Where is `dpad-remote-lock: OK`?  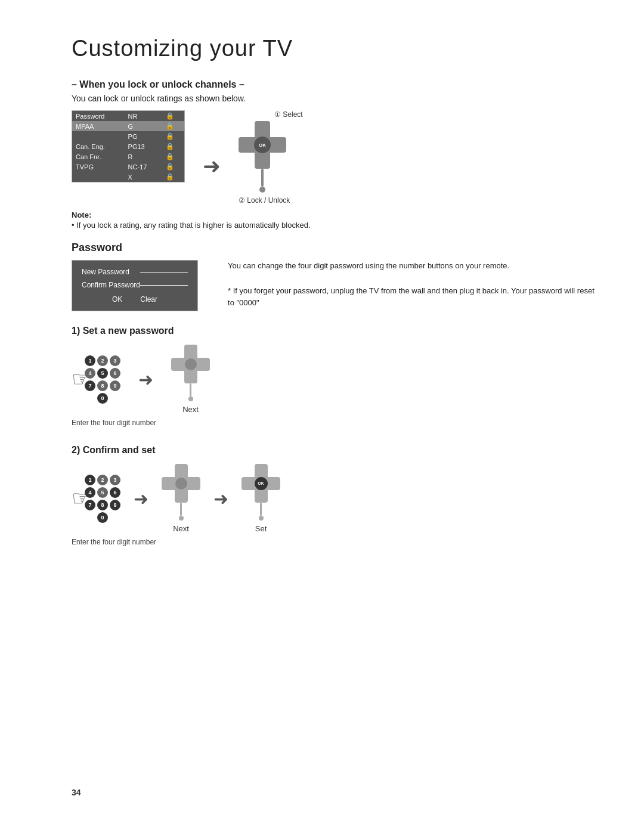
dpad-remote-lock: OK is located at coordinates (262, 157).